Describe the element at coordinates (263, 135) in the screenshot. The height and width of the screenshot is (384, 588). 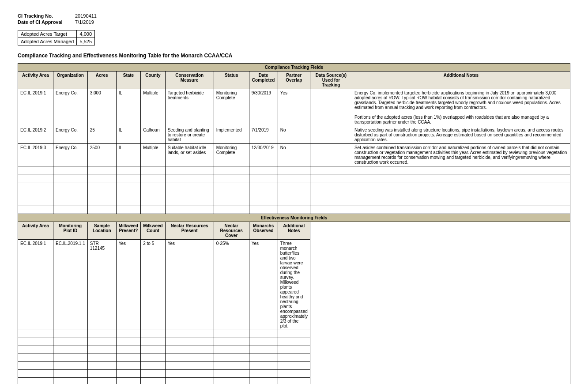
I see `compliance-cell: 7/1/2019` at that location.